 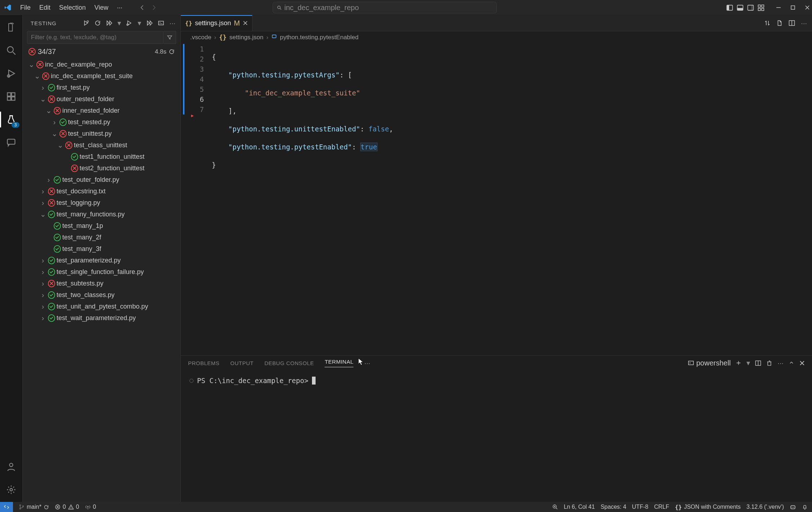 I want to click on testing-filter-input, so click(x=95, y=37).